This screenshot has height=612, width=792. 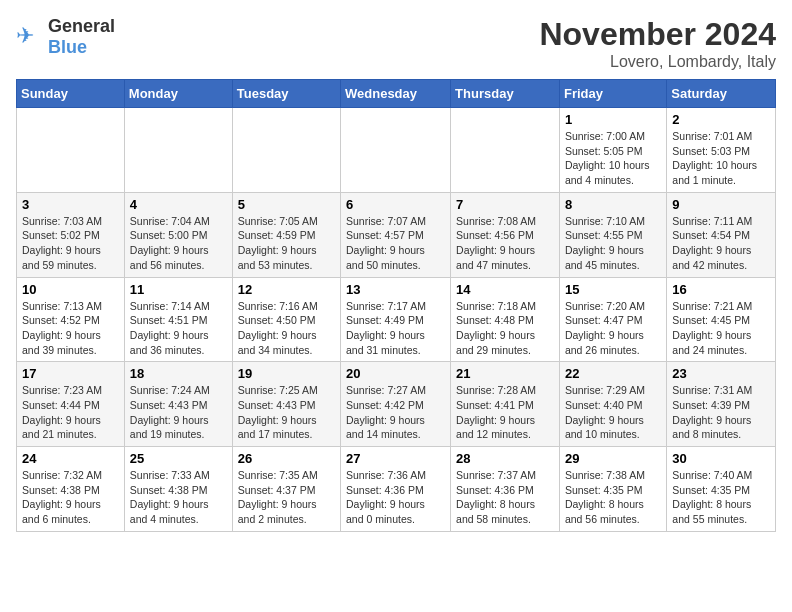 I want to click on day-info: Sunrise: 7:23 AM Sunset: 4:44 PM Dayligh…, so click(x=70, y=412).